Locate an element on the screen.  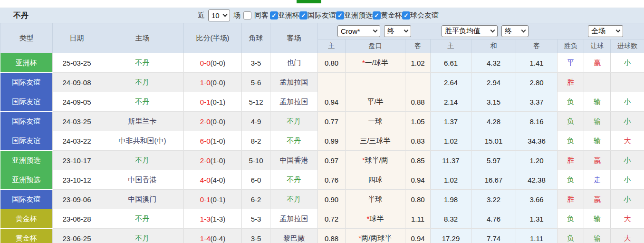
score-cell: 1-4(0-4) is located at coordinates (213, 236).